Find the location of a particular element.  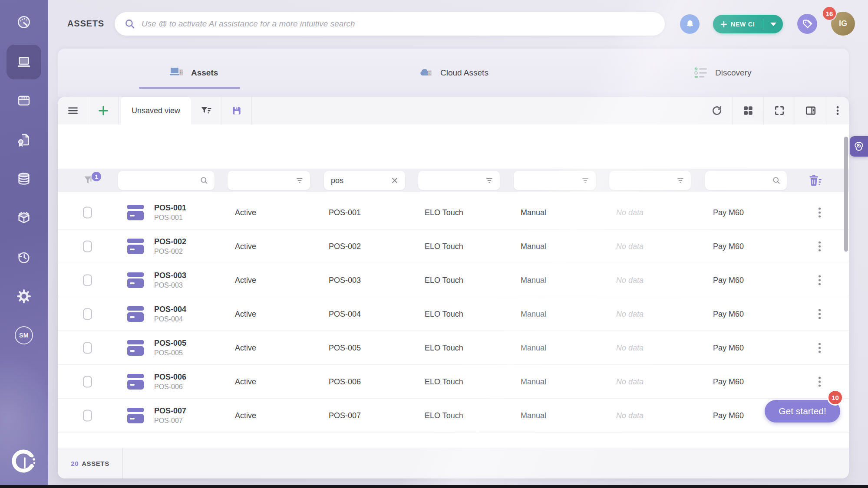

table-header: Asset Status Inventory ID Manufacturer S… is located at coordinates (453, 147).